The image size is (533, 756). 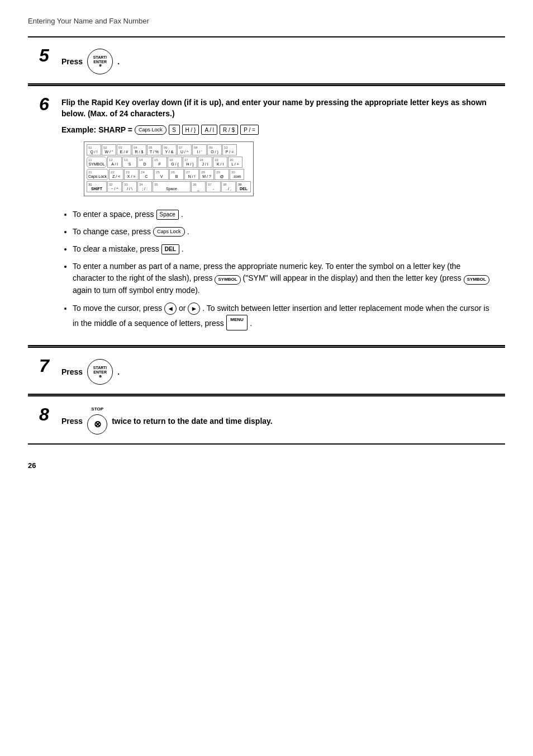 What do you see at coordinates (194, 309) in the screenshot?
I see `right-arrow-button: ►` at bounding box center [194, 309].